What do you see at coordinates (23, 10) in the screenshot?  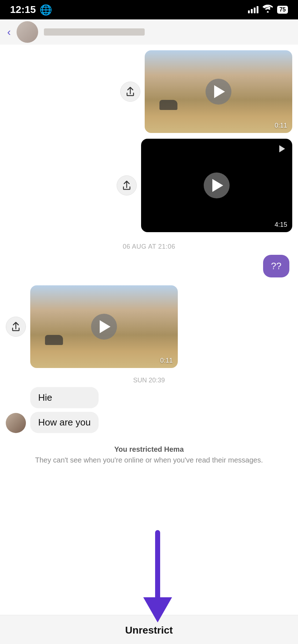 I see `time-label: 12:15` at bounding box center [23, 10].